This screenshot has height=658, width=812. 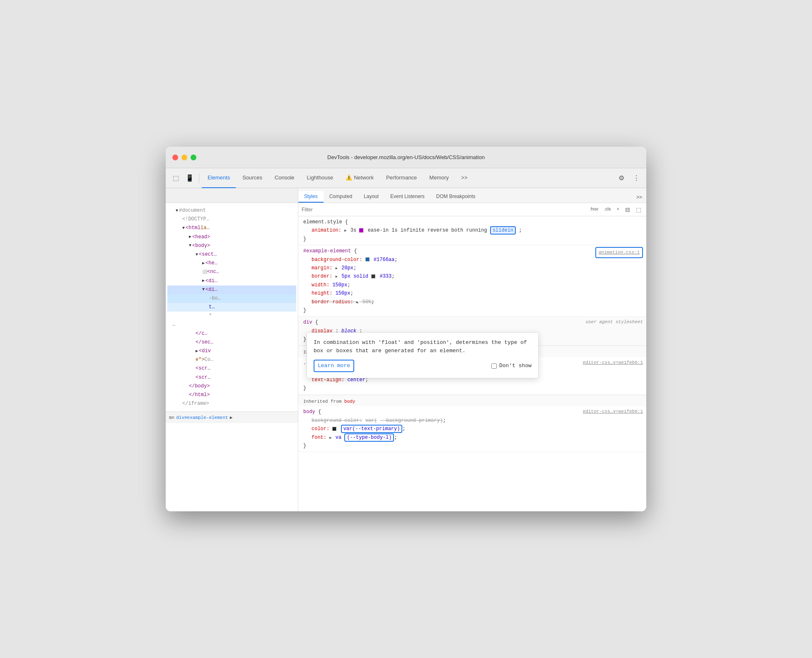 I want to click on css-rule-body: body { editor-css…v=ae1feb6:1 background…, so click(x=472, y=429).